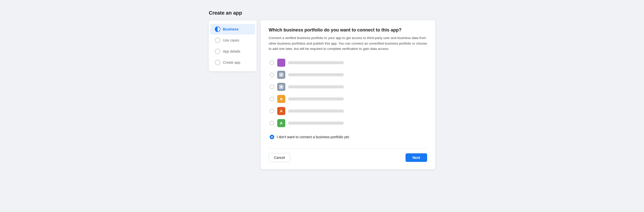 The height and width of the screenshot is (212, 644). What do you see at coordinates (348, 99) in the screenshot?
I see `portfolio-item-4: A` at bounding box center [348, 99].